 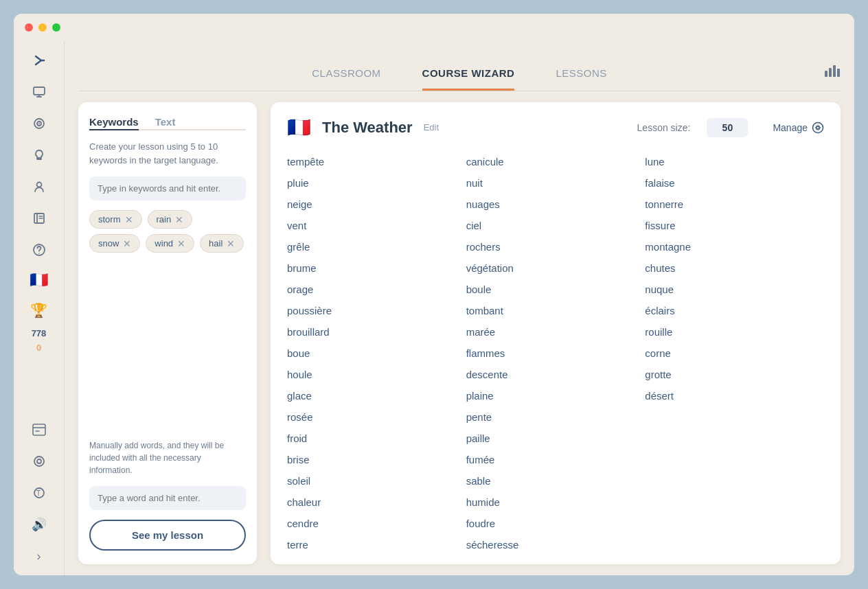 What do you see at coordinates (168, 154) in the screenshot?
I see `panel-description: Create your lesson using 5 to 10 keyword…` at bounding box center [168, 154].